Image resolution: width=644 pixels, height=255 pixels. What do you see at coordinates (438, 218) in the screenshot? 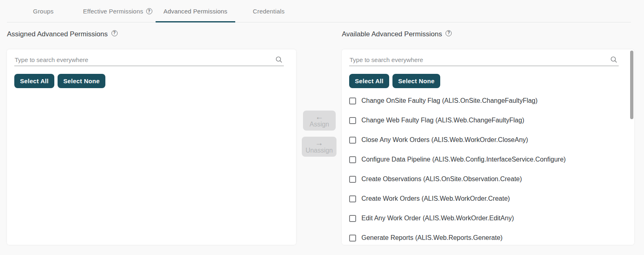
I see `permission-label: Edit Any Work Order (ALIS.Web.WorkOrder.…` at bounding box center [438, 218].